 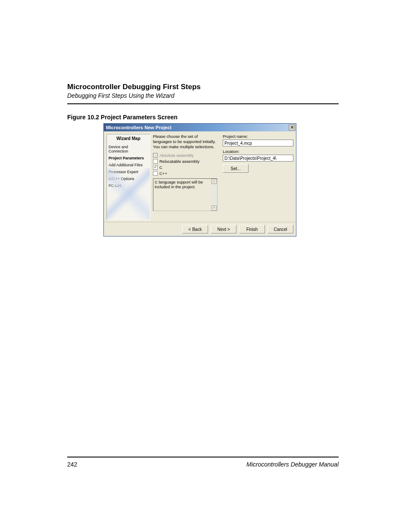 What do you see at coordinates (185, 195) in the screenshot?
I see `language-description-box: C language support will be included in t…` at bounding box center [185, 195].